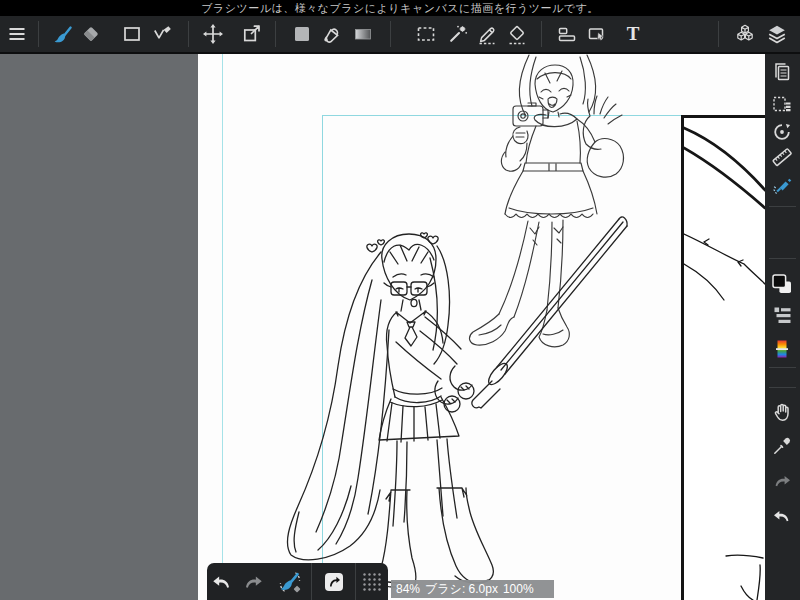 The height and width of the screenshot is (600, 800). Describe the element at coordinates (745, 34) in the screenshot. I see `material-button` at that location.